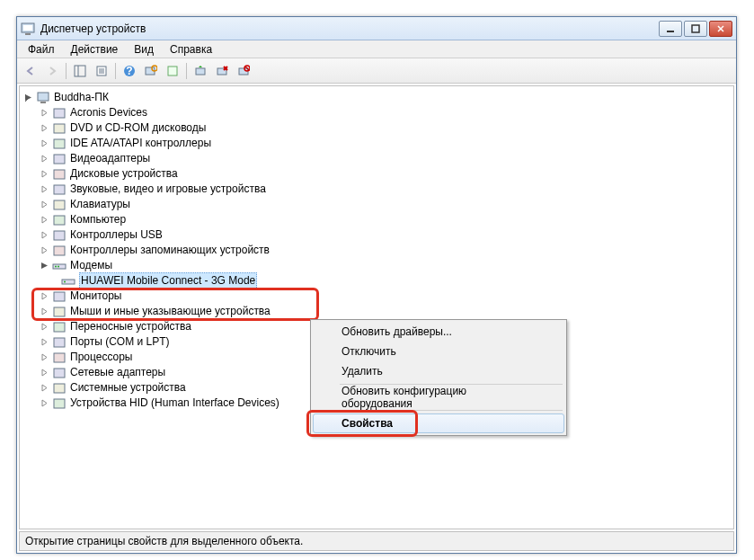 The image size is (754, 560). What do you see at coordinates (28, 29) in the screenshot?
I see `app-icon` at bounding box center [28, 29].